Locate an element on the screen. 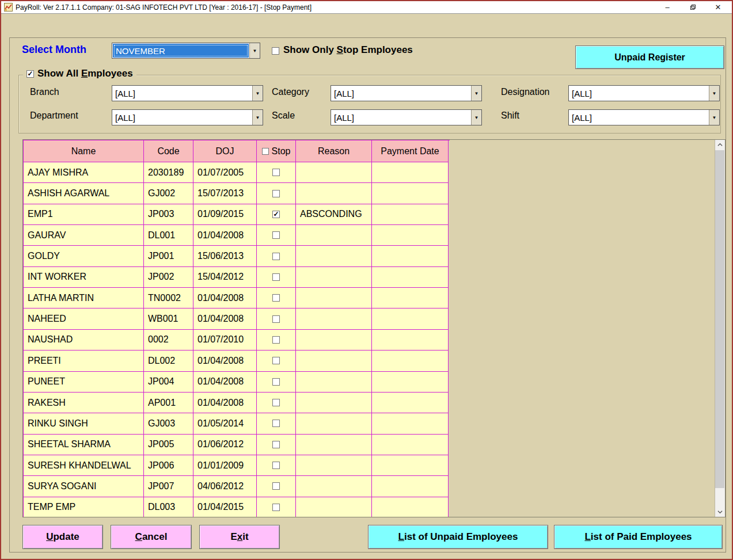 The height and width of the screenshot is (560, 733). table-scrollbar is located at coordinates (720, 328).